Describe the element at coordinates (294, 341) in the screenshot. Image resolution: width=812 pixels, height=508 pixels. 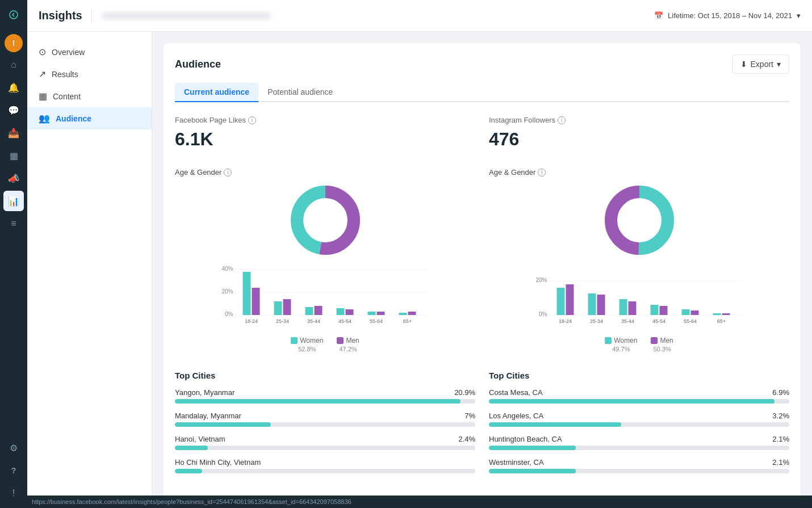
I see `women-color-dot` at that location.